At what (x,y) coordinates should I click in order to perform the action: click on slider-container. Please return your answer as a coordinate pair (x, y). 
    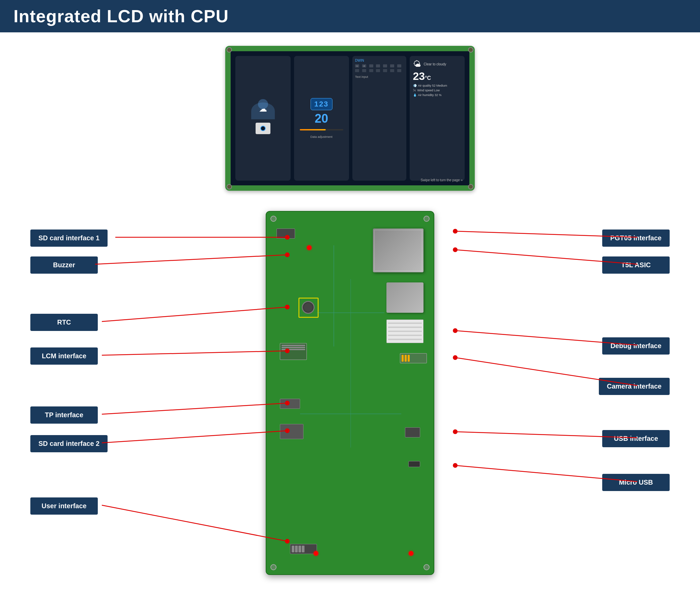
    Looking at the image, I should click on (322, 130).